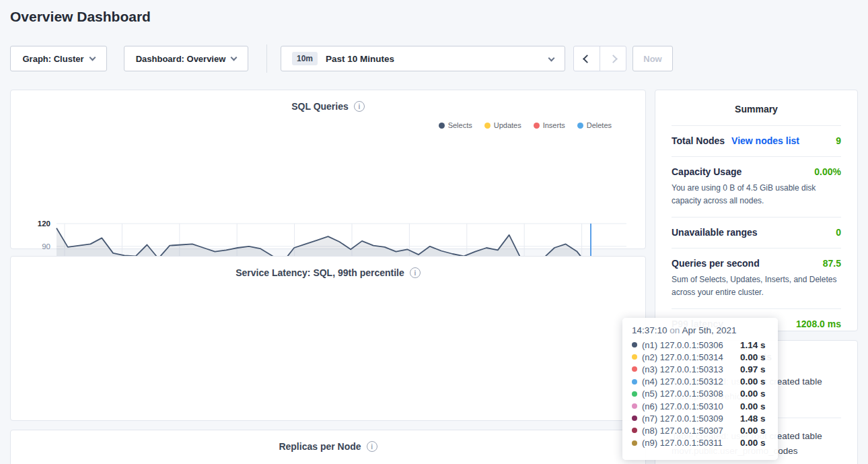 The image size is (868, 464). Describe the element at coordinates (587, 59) in the screenshot. I see `chevron-left-icon` at that location.